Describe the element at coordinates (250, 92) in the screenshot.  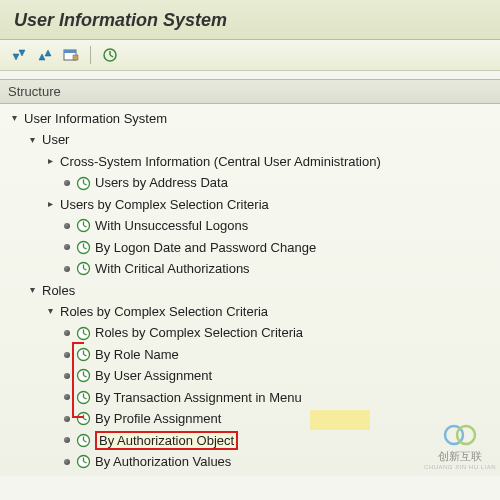
I see `section-header: Structure` at that location.